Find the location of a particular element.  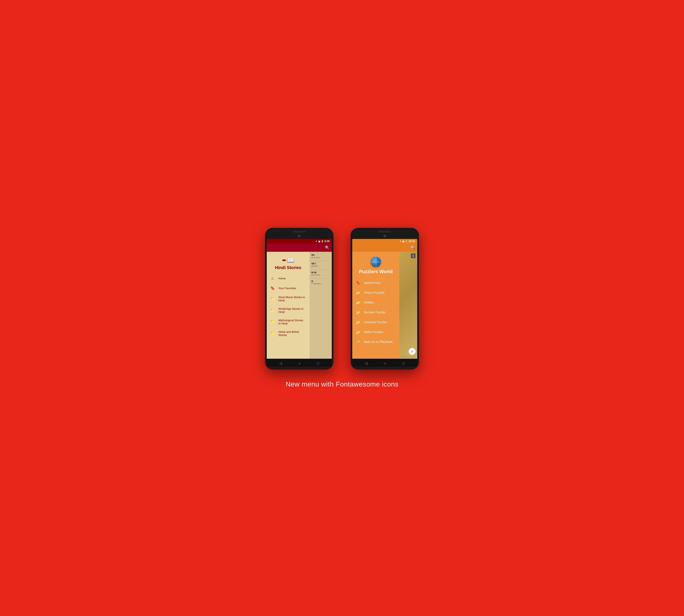

content-title-4: ता is located at coordinates (321, 281).